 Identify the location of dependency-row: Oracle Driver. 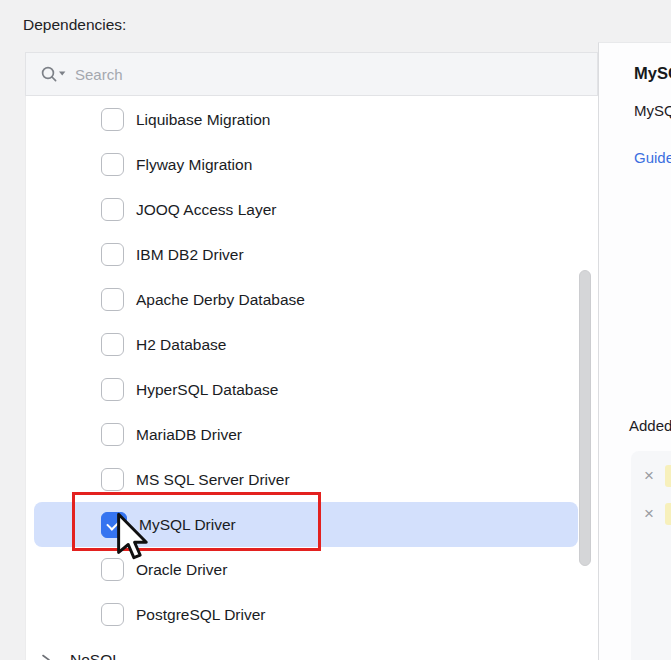
(312, 570).